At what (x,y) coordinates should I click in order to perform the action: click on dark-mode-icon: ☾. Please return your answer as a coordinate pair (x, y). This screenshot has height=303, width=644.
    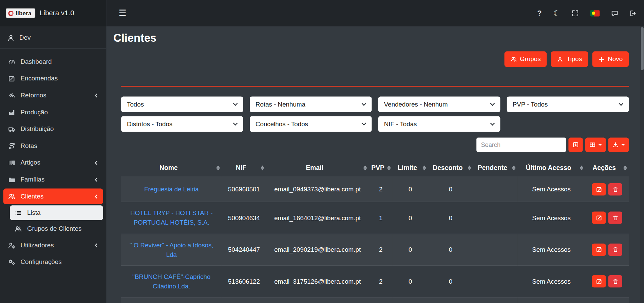
    Looking at the image, I should click on (556, 13).